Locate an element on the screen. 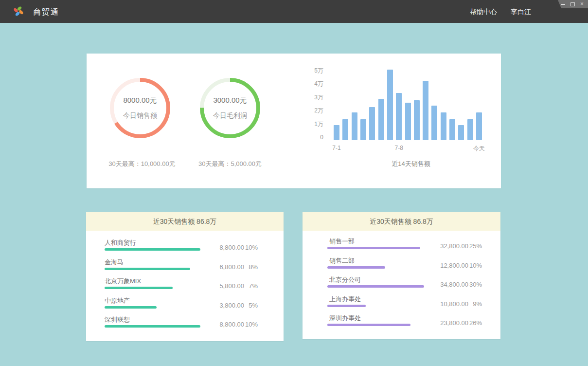 The height and width of the screenshot is (366, 588). row-percent: 9% is located at coordinates (475, 304).